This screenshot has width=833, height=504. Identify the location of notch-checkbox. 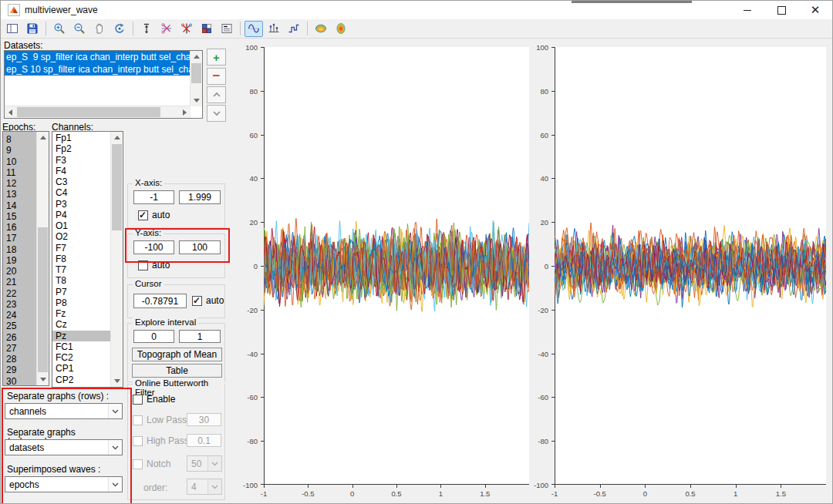
(137, 464).